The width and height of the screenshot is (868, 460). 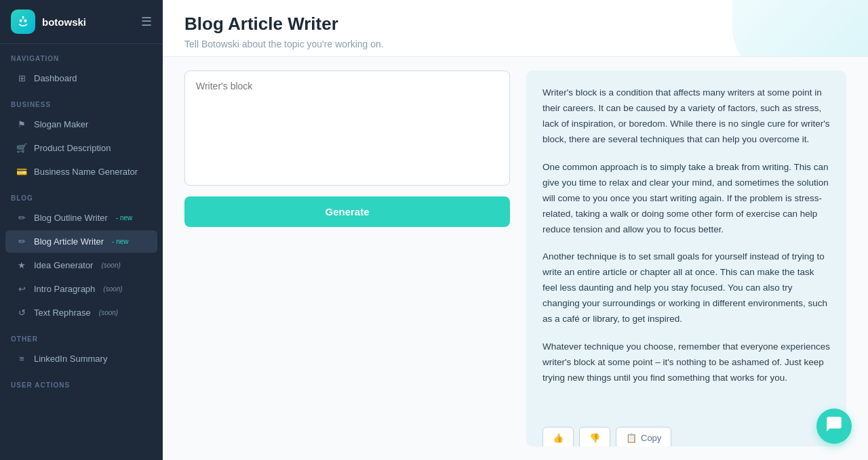 What do you see at coordinates (81, 218) in the screenshot?
I see `sidebar-item-blog-outline-writer: ✏ Blog Outline Writer - new` at bounding box center [81, 218].